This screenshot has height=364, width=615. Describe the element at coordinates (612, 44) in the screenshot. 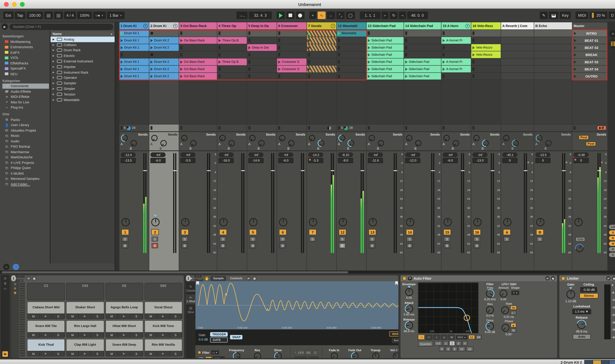

I see `mixer-visible-toggle` at that location.